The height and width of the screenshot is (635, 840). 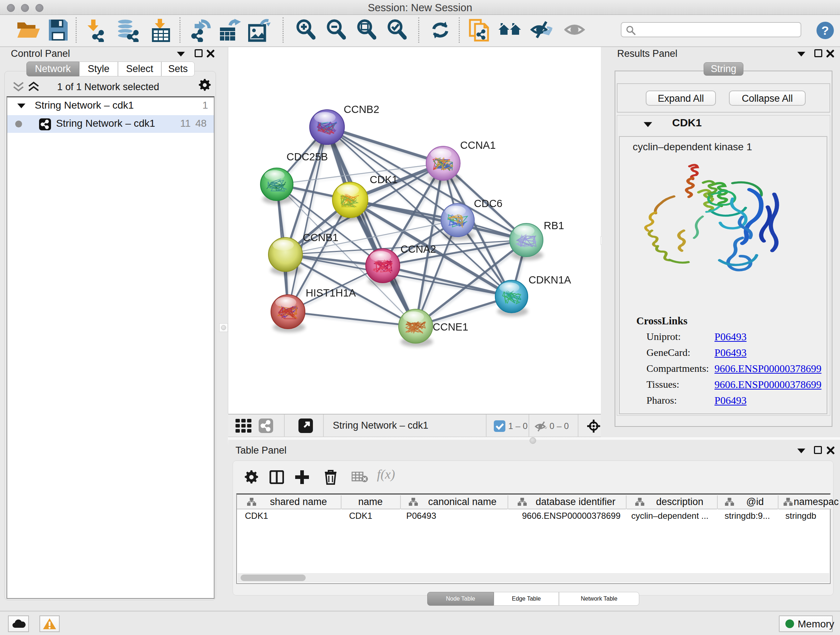 I want to click on svg-text: CCNE1, so click(x=450, y=327).